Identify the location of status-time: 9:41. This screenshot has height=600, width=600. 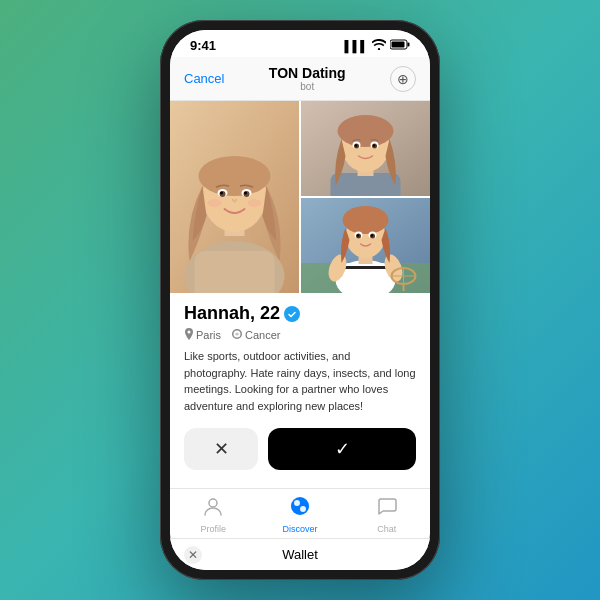
(203, 46).